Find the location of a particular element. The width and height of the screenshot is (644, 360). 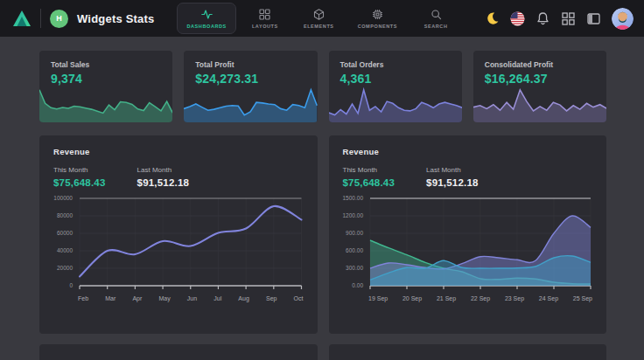

cpu-icon is located at coordinates (378, 14).